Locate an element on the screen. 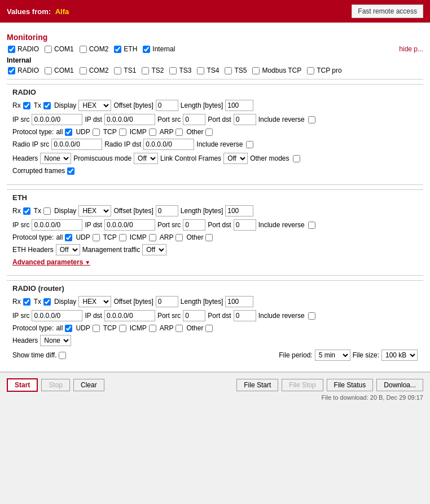  eth-outer-checkbox is located at coordinates (117, 50).